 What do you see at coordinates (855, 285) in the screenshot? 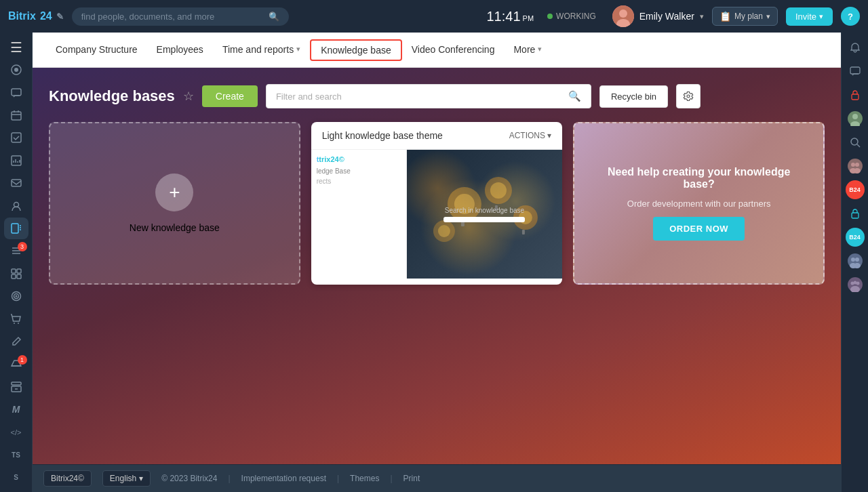
I see `rs-group3` at bounding box center [855, 285].